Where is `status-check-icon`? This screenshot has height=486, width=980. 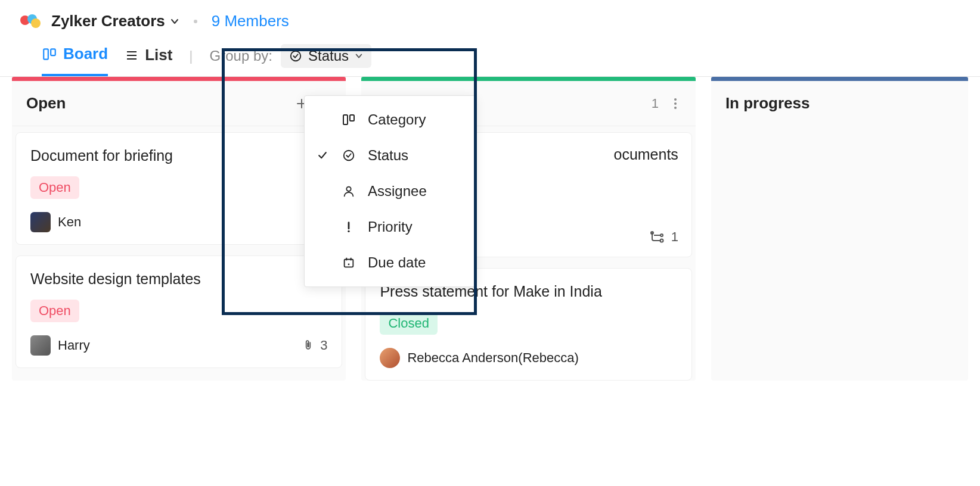 status-check-icon is located at coordinates (296, 56).